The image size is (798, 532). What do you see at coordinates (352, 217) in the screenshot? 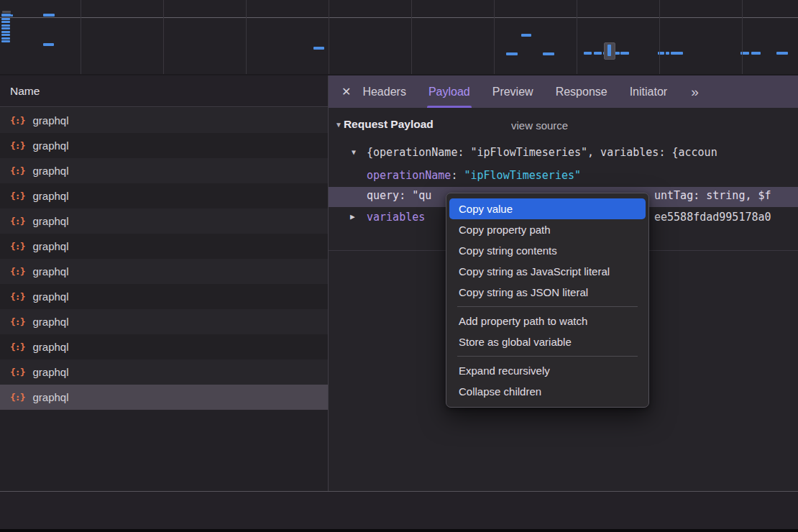
I see `disclosure-closed-icon: ▶` at bounding box center [352, 217].